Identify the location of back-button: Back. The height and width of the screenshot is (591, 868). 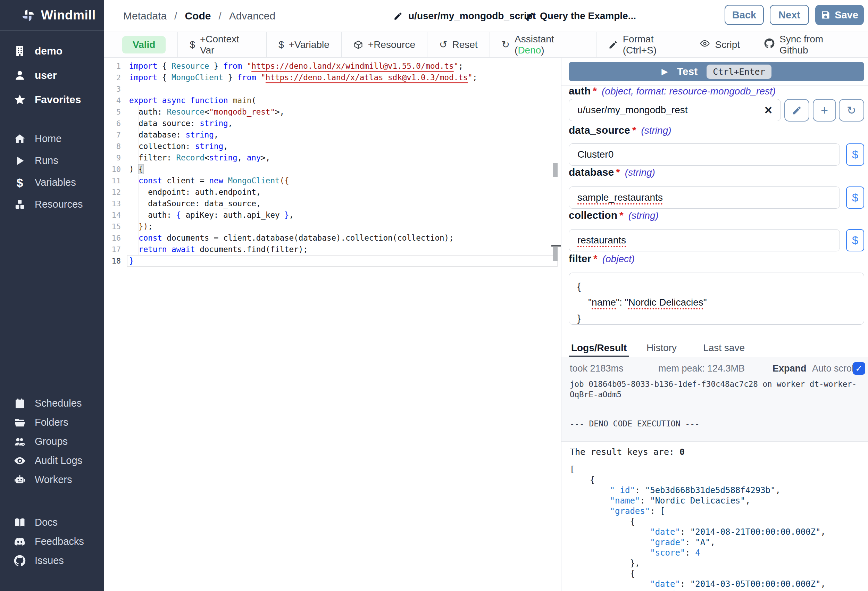
(744, 15).